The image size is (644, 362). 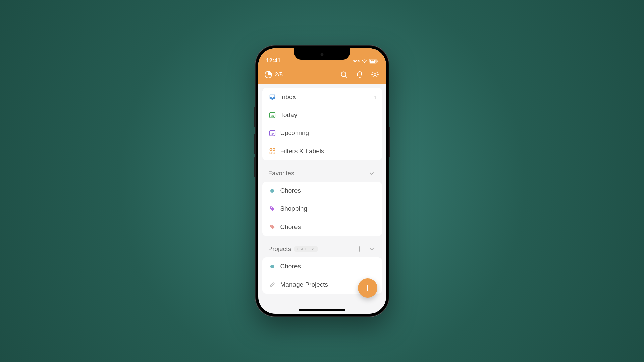 I want to click on favorites-header: Favorites, so click(x=322, y=171).